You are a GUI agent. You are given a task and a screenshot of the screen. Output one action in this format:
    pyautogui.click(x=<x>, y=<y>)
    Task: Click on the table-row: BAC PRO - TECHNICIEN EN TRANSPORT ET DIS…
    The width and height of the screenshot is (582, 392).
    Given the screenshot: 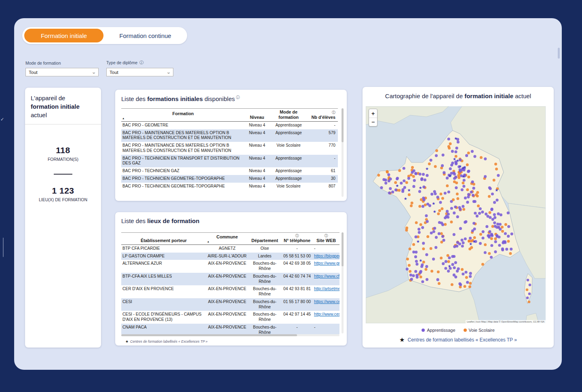 What is the action you would take?
    pyautogui.click(x=230, y=161)
    